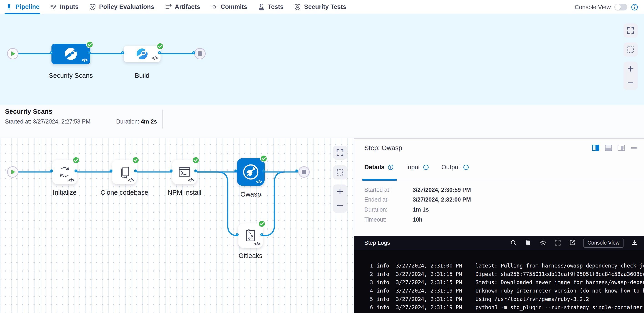 This screenshot has width=644, height=313. I want to click on detail-label: Started at:, so click(388, 190).